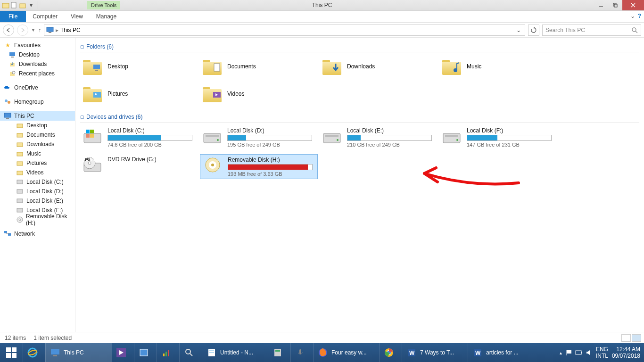 This screenshot has height=362, width=644. Describe the element at coordinates (561, 353) in the screenshot. I see `systray-up-icon: ▴` at that location.